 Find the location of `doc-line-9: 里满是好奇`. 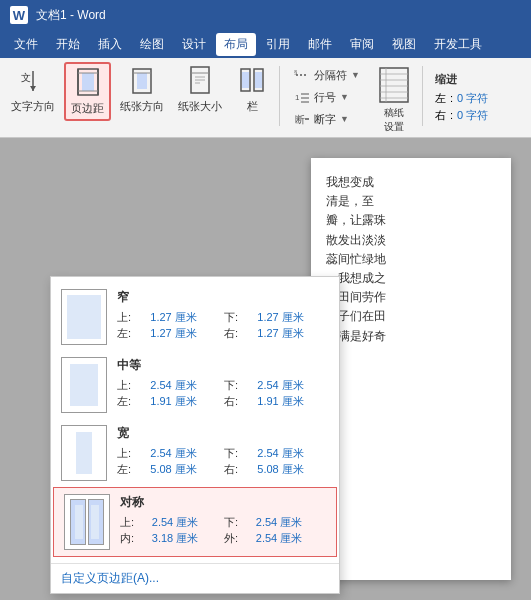

doc-line-9: 里满是好奇 is located at coordinates (411, 336).